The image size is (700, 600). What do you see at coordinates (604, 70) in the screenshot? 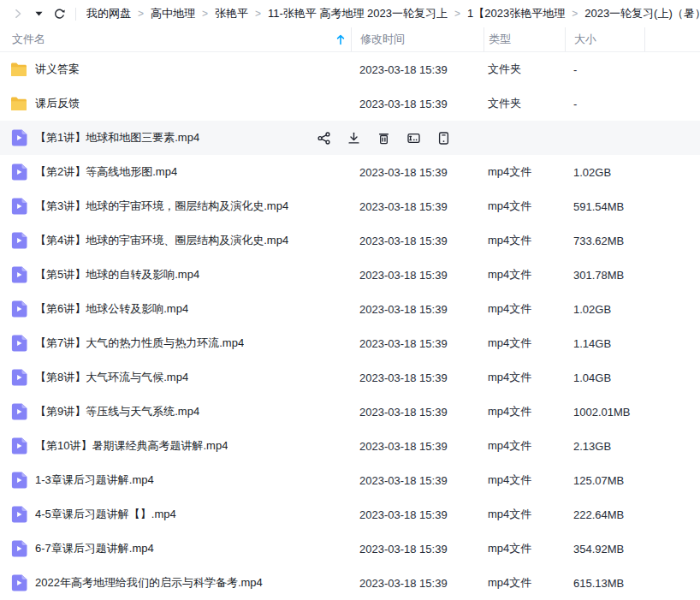
I see `file-size: -` at bounding box center [604, 70].